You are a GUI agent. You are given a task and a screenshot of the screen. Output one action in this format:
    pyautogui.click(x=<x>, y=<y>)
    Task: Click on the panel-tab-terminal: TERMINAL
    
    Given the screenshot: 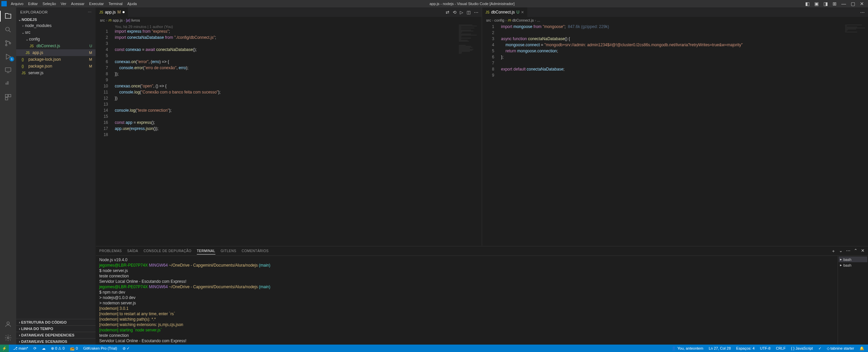 What is the action you would take?
    pyautogui.click(x=206, y=251)
    